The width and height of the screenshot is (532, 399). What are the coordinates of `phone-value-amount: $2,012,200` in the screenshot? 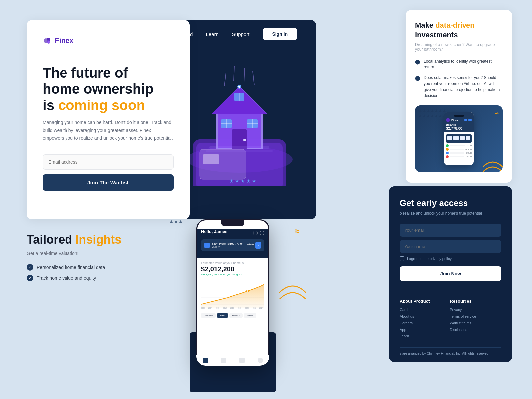 It's located at (233, 269).